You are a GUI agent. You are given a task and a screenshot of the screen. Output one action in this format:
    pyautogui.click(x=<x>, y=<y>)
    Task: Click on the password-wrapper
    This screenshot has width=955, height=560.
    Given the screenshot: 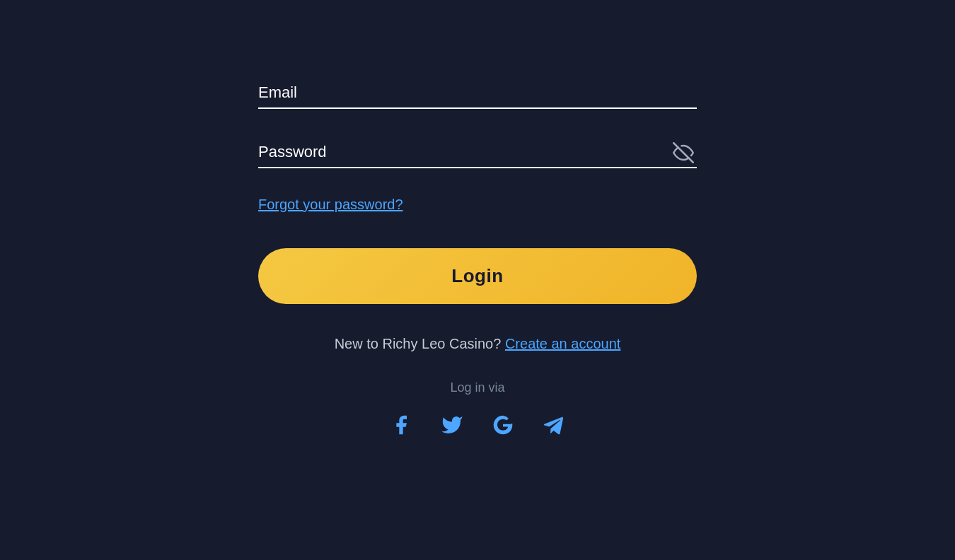 What is the action you would take?
    pyautogui.click(x=478, y=153)
    